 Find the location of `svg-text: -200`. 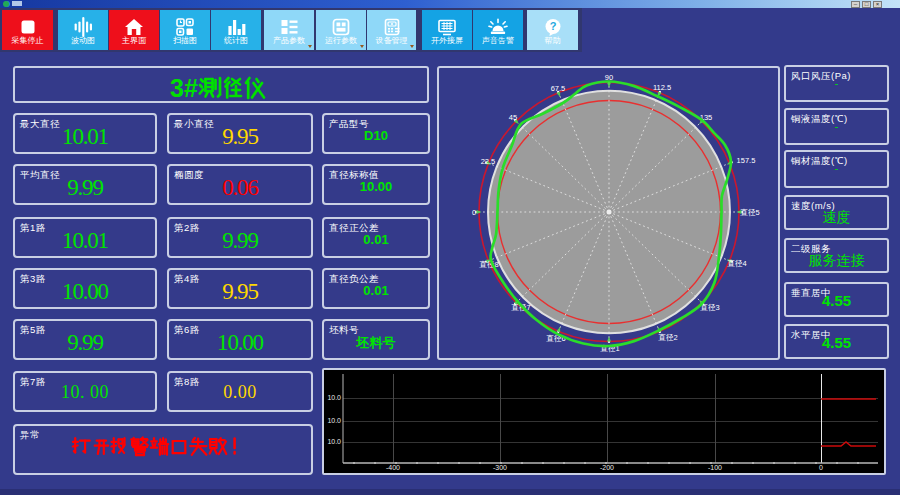

svg-text: -200 is located at coordinates (607, 468).